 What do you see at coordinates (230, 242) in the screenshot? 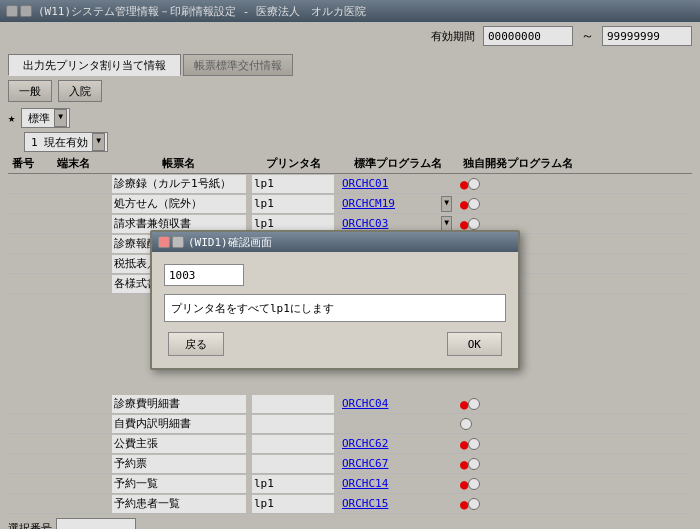
I see `modal-title: (WID1)確認画面` at bounding box center [230, 242].